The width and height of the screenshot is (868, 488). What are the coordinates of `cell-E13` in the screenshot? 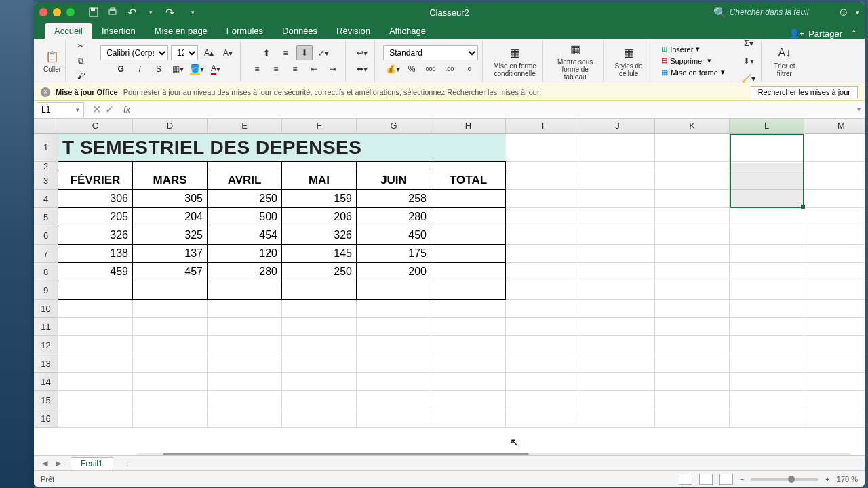 It's located at (245, 363).